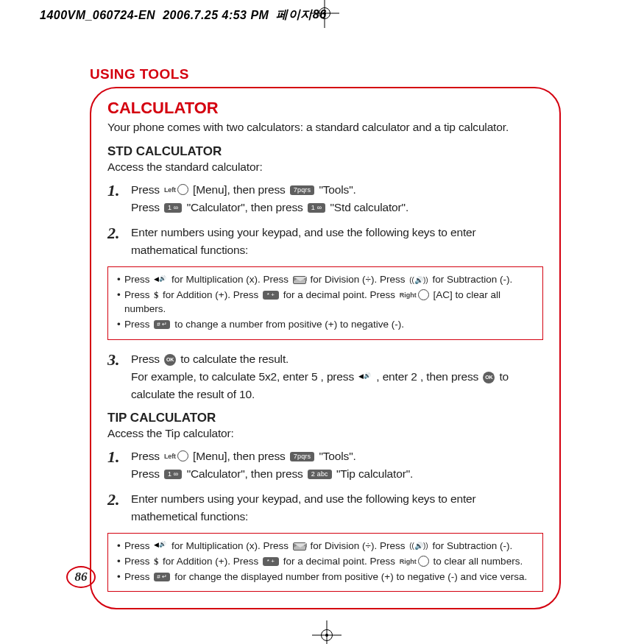  I want to click on tip-steps: 1. Press Left [Menu], then press 7pqrs "…, so click(325, 486).